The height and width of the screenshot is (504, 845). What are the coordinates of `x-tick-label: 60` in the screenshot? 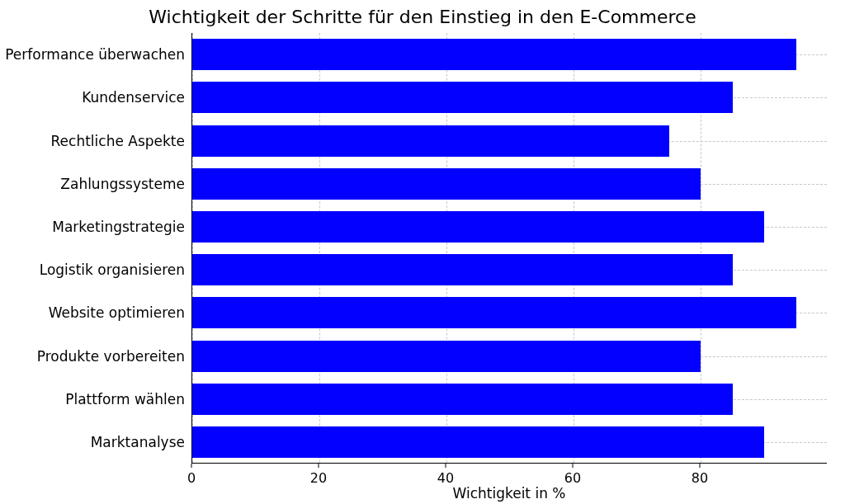 It's located at (573, 478).